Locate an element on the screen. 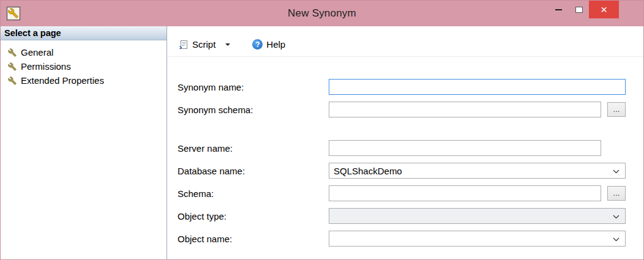 The image size is (644, 260). script-icon is located at coordinates (184, 45).